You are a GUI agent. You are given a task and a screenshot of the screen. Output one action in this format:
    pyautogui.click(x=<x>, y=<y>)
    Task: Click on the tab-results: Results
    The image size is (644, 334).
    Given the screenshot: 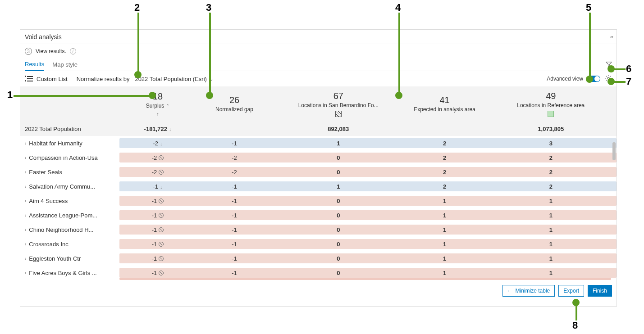 What is the action you would take?
    pyautogui.click(x=34, y=66)
    